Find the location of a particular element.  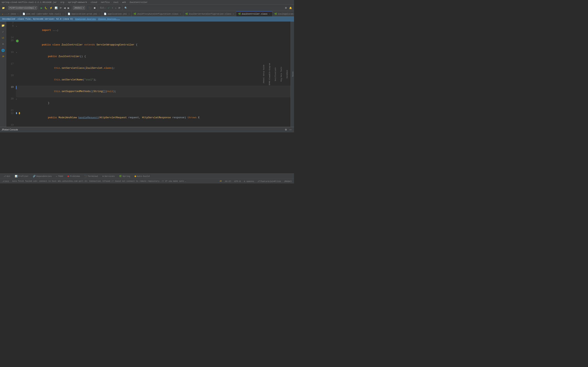

tab-zuul-app: 🌿 ZuulApplication.java ✕ is located at coordinates (283, 14).